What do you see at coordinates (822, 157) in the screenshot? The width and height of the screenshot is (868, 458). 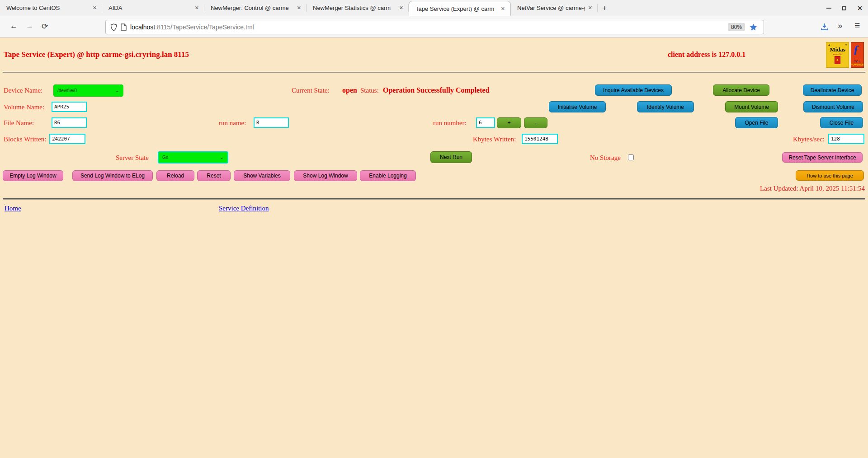 I see `reset-tape-server-interface-button: Reset Tape Server Interface` at bounding box center [822, 157].